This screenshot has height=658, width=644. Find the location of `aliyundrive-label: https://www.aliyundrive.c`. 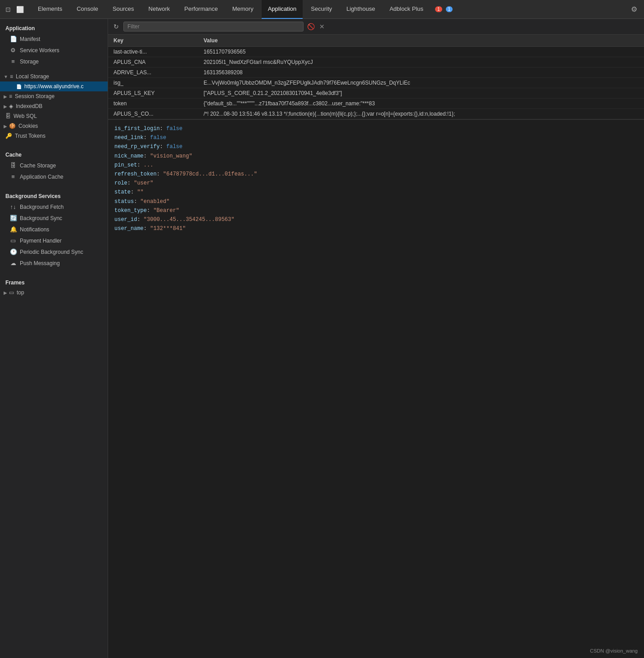

aliyundrive-label: https://www.aliyundrive.c is located at coordinates (54, 86).